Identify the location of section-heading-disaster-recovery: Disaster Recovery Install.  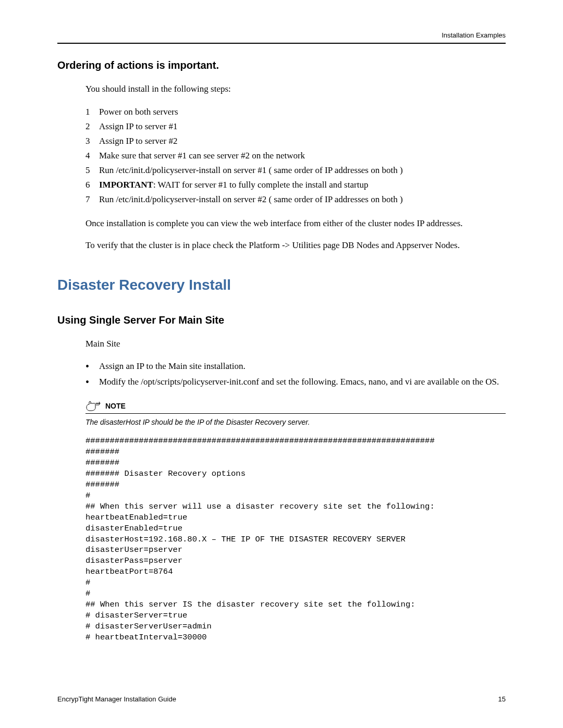
(282, 285).